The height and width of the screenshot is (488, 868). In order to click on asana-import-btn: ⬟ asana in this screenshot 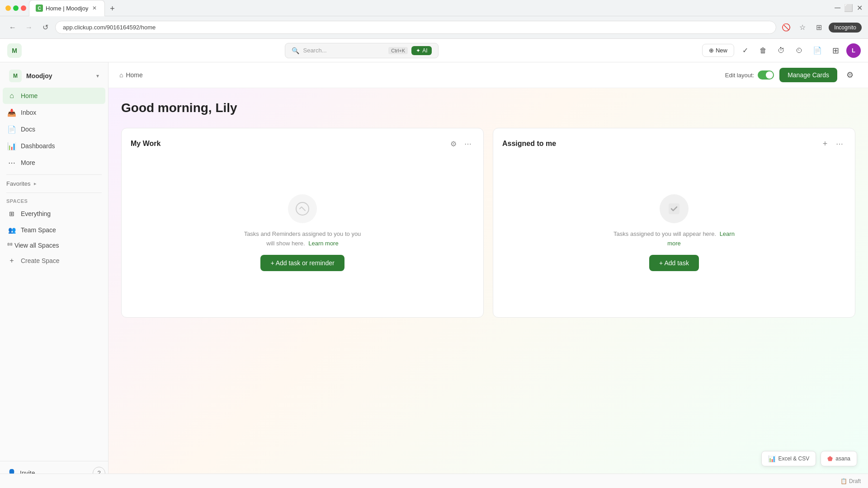, I will do `click(839, 459)`.